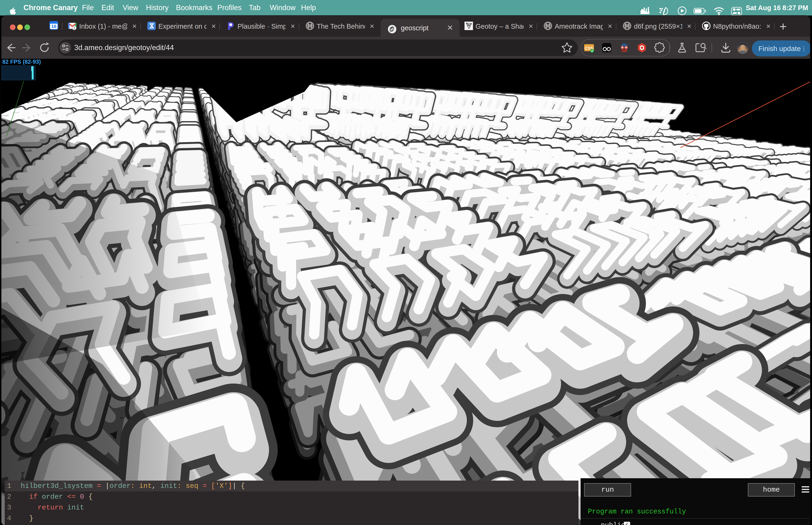  Describe the element at coordinates (54, 27) in the screenshot. I see `svg-text: 16` at that location.